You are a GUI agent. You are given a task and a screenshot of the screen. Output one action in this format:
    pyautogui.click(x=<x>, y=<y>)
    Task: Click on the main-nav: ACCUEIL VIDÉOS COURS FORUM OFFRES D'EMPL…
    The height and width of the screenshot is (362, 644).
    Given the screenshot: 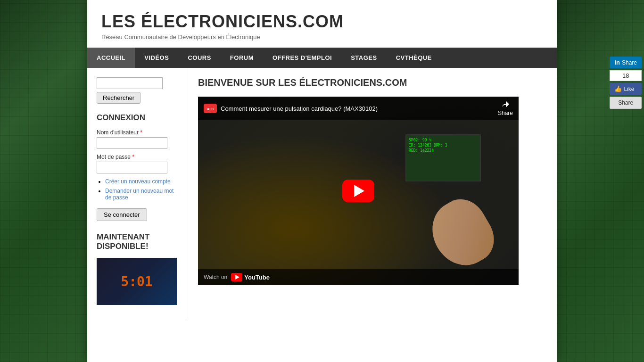 What is the action you would take?
    pyautogui.click(x=322, y=58)
    